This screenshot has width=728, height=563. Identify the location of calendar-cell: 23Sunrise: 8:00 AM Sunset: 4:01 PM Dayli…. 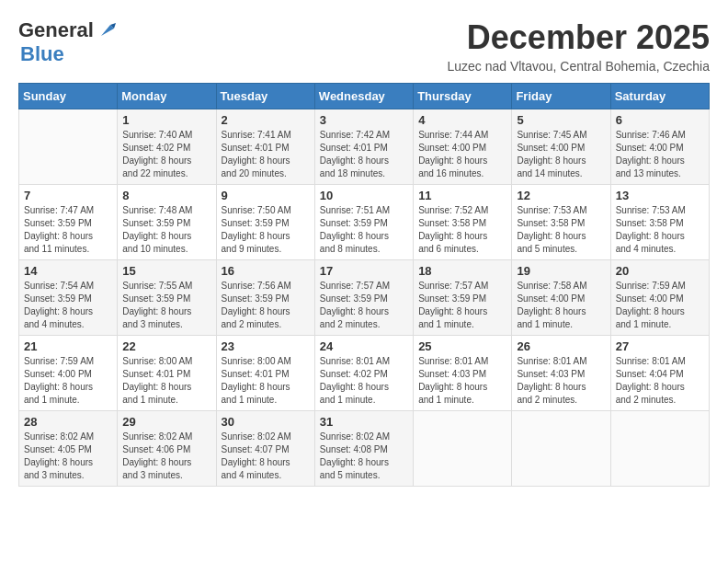
(265, 373).